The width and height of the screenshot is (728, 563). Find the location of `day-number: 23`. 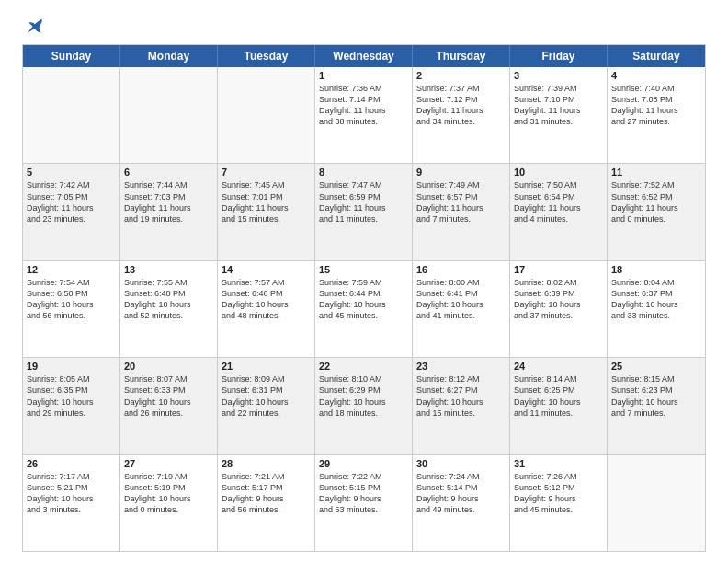

day-number: 23 is located at coordinates (461, 366).